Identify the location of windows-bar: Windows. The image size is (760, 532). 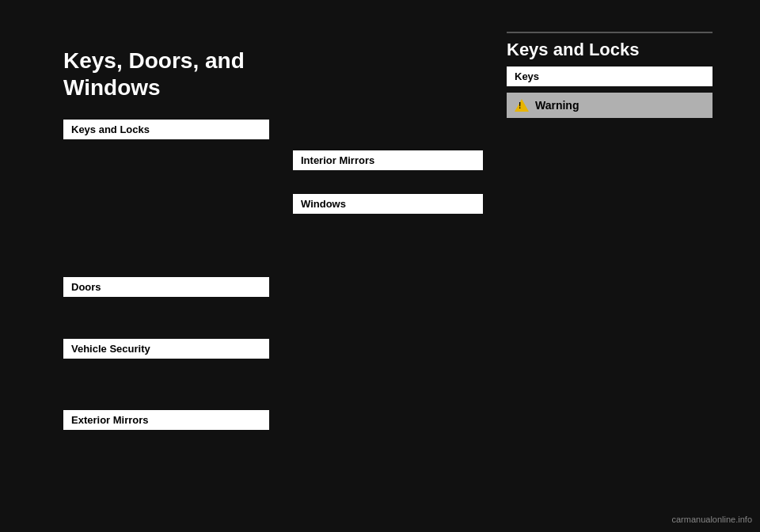
(388, 204).